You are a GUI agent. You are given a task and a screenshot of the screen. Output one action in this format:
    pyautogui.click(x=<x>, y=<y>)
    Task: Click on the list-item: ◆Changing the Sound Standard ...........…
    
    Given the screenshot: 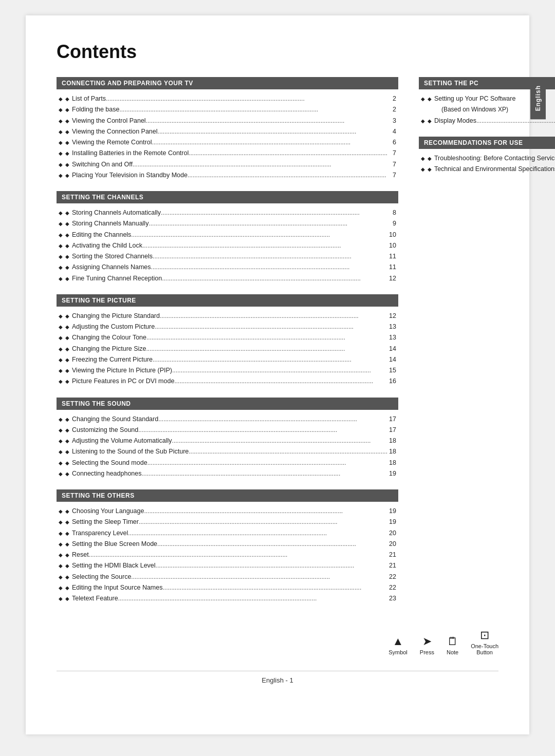 What is the action you would take?
    pyautogui.click(x=227, y=419)
    